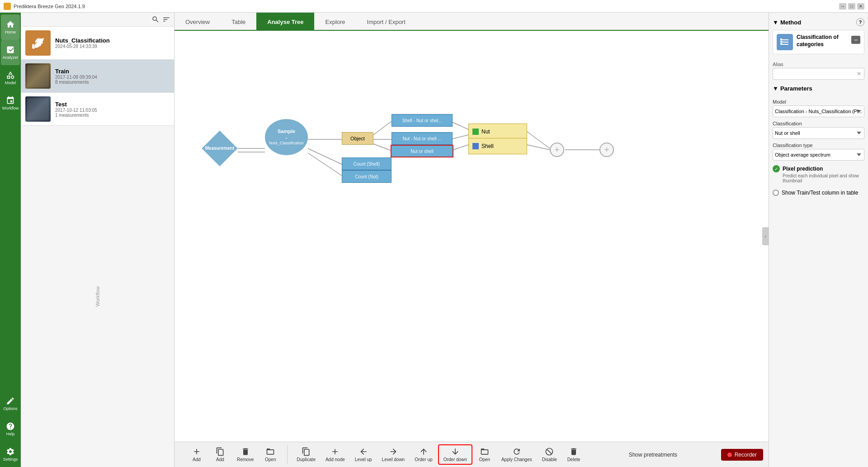 Image resolution: width=868 pixels, height=467 pixels. What do you see at coordinates (818, 64) in the screenshot?
I see `alias-label: Alias` at bounding box center [818, 64].